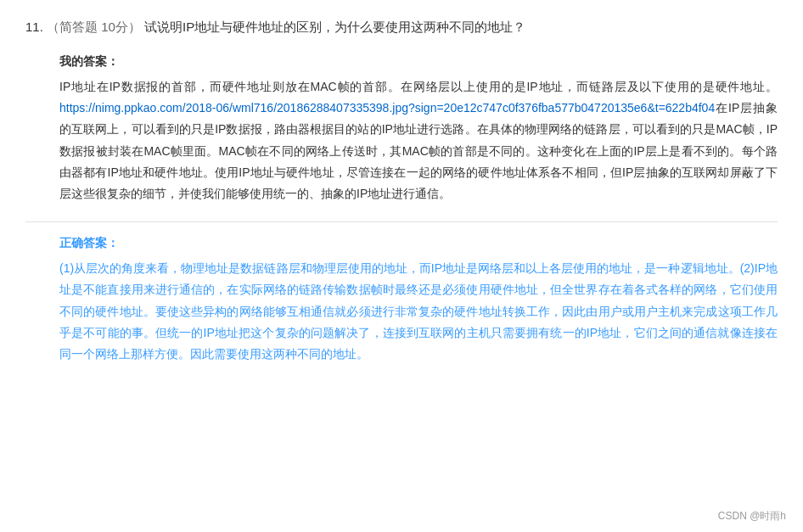  I want to click on question-number: 11., so click(34, 27).